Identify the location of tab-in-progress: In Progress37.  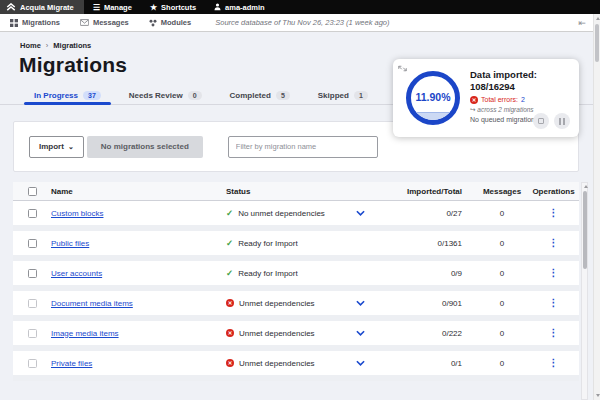
(68, 95).